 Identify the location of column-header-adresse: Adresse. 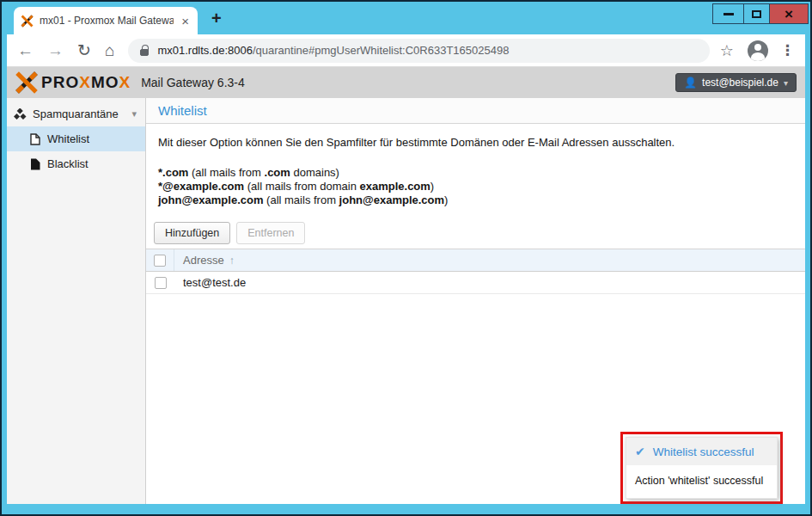
(199, 260).